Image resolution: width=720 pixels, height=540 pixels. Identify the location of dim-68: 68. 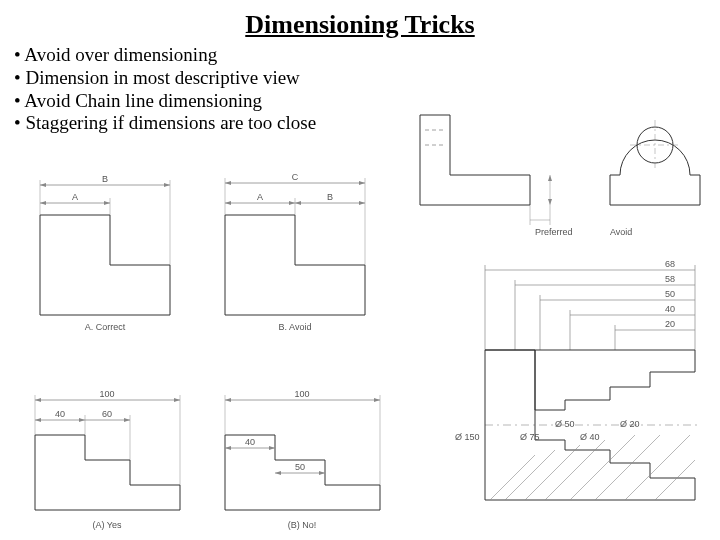
(670, 264).